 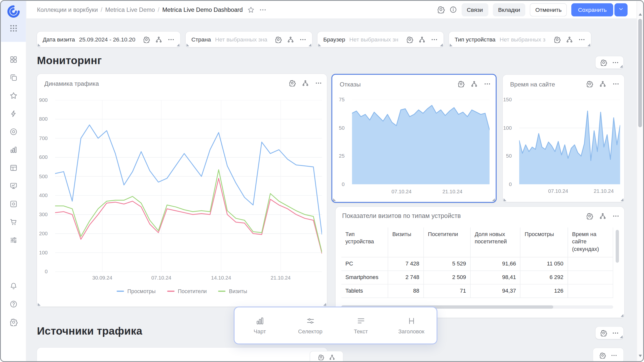 What do you see at coordinates (520, 39) in the screenshot?
I see `filter-device-type: Тип устройстваНет выбранных з` at bounding box center [520, 39].